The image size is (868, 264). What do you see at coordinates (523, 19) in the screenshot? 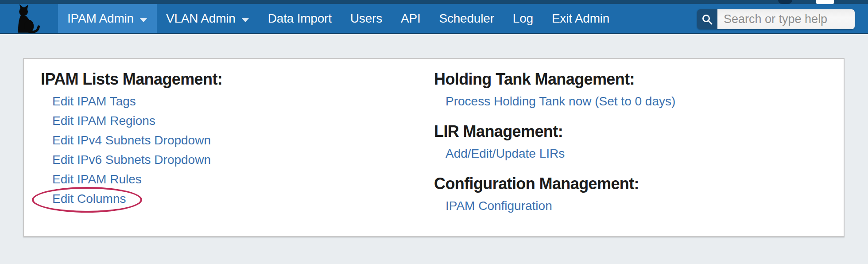
I see `nav-item-log: Log` at bounding box center [523, 19].